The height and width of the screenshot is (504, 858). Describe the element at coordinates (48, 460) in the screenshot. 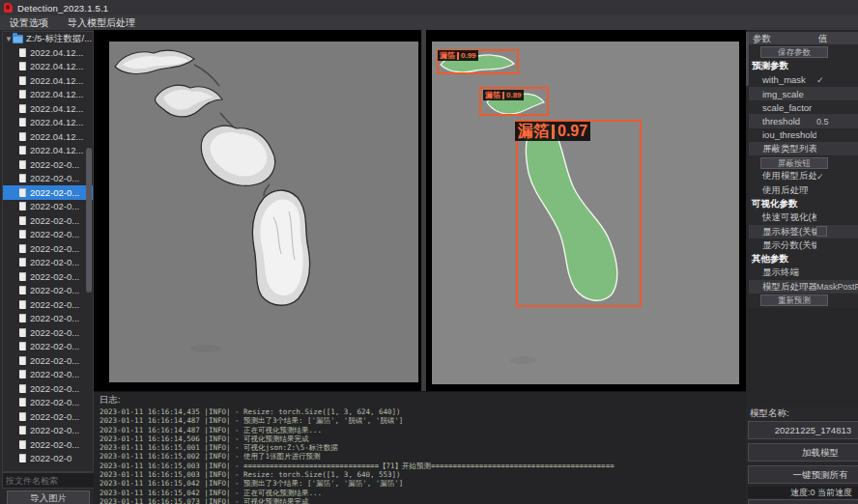

I see `tree-item: 2022-02-0` at that location.